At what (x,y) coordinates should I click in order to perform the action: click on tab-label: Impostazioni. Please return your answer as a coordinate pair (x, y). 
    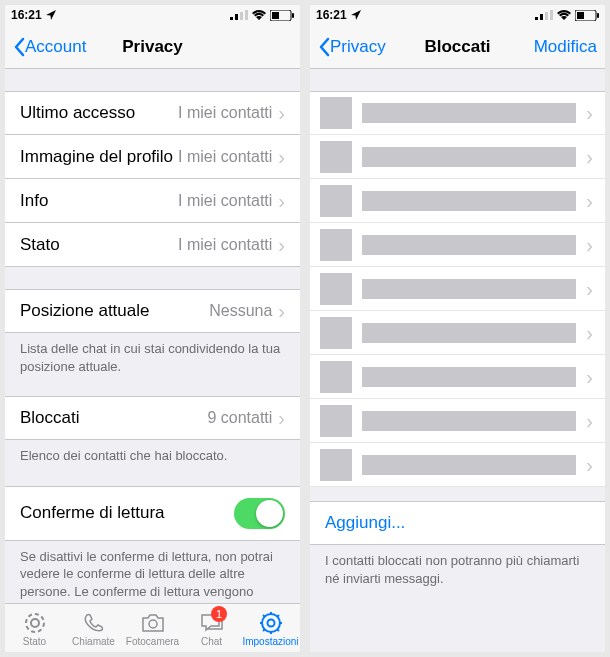
    Looking at the image, I should click on (270, 642).